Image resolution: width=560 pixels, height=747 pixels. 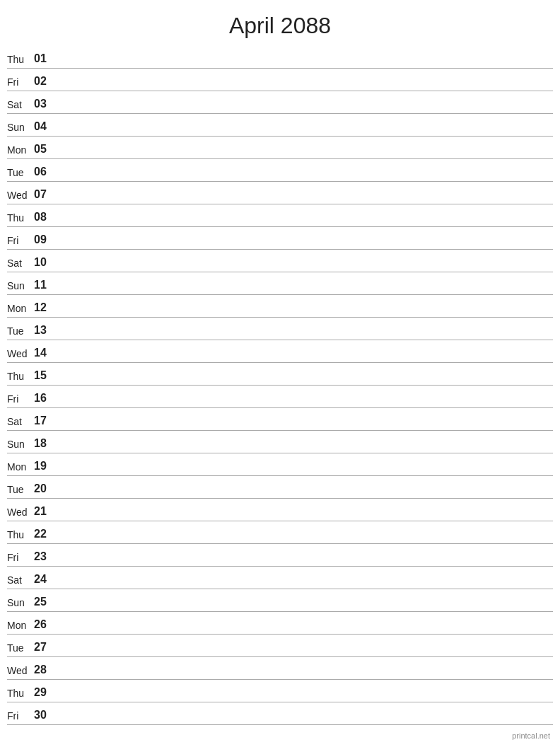 I want to click on day-row: Mon12, so click(x=280, y=306).